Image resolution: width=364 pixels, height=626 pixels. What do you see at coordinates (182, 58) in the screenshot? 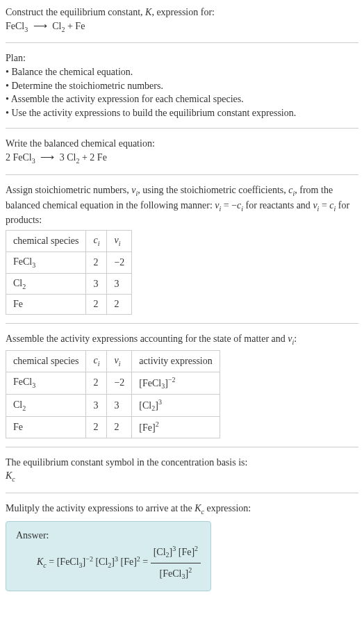
I see `plan-title: Plan:` at bounding box center [182, 58].